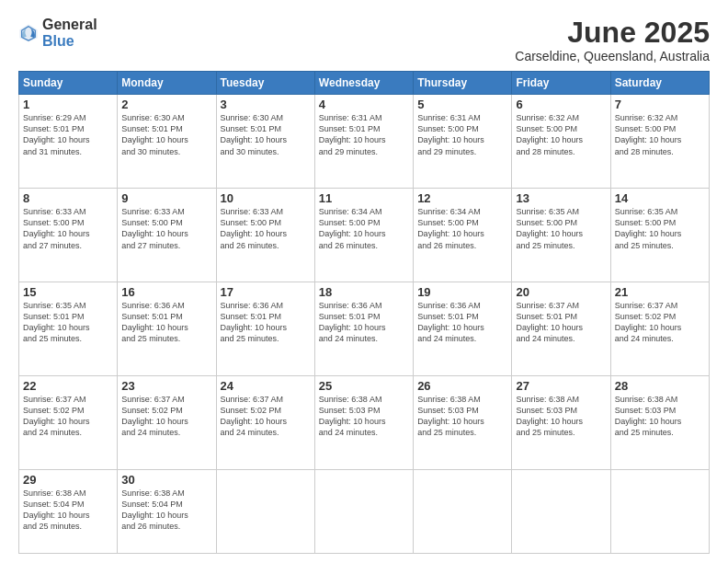 This screenshot has width=728, height=563. Describe the element at coordinates (68, 105) in the screenshot. I see `cell-day-number: 1` at that location.